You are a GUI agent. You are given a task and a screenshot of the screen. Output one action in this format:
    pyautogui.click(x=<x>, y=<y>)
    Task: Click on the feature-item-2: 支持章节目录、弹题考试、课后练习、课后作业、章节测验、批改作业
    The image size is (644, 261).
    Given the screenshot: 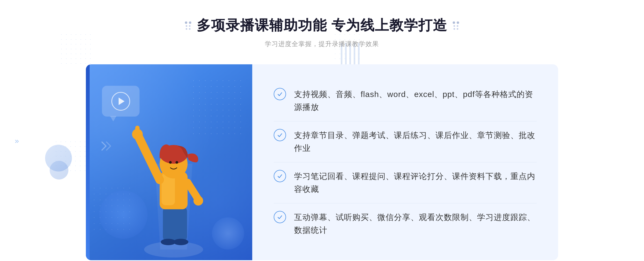 What is the action you would take?
    pyautogui.click(x=405, y=142)
    